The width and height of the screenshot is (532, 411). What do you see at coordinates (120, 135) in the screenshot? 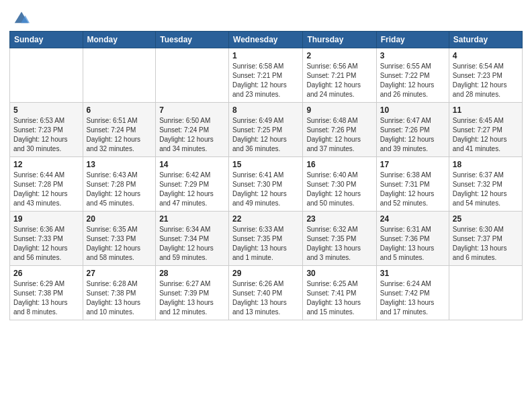
I see `day-info: Sunrise: 6:51 AM Sunset: 7:24 PM Dayligh…` at bounding box center [120, 135].